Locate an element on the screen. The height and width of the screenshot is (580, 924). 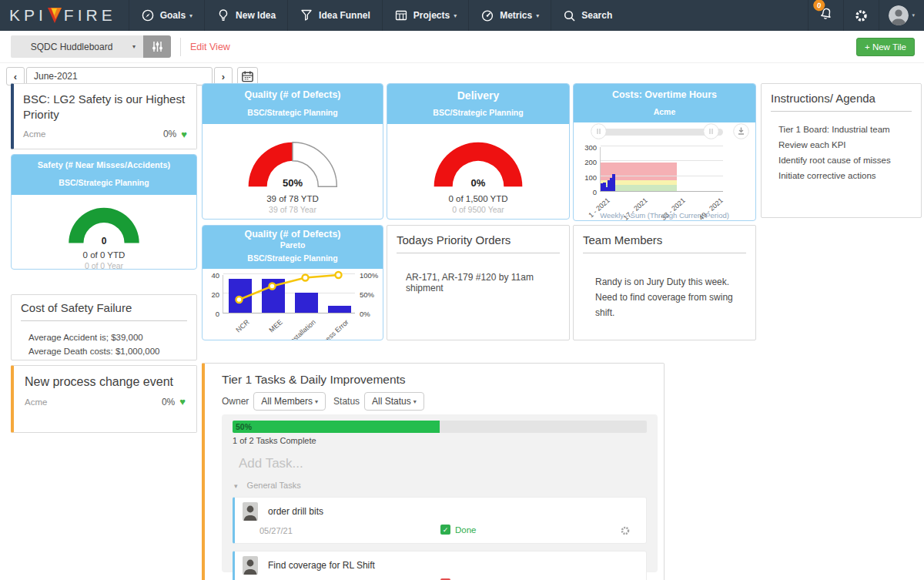
kpi-category: Acme is located at coordinates (665, 112).